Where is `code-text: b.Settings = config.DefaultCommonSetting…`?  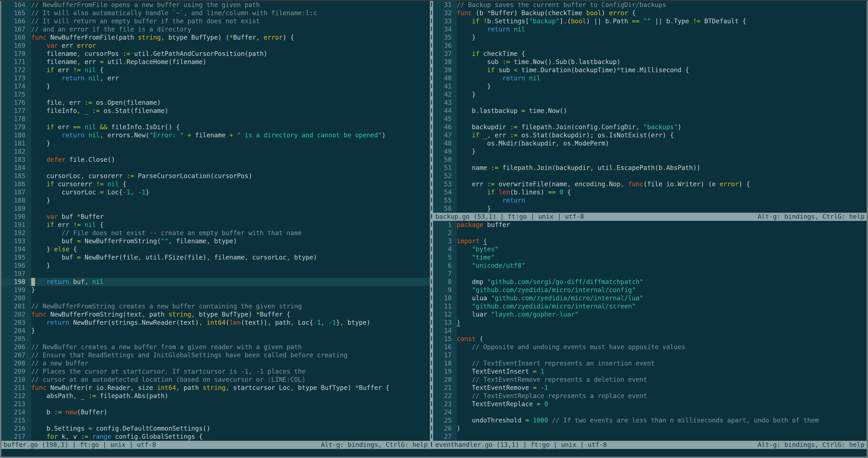 code-text: b.Settings = config.DefaultCommonSetting… is located at coordinates (230, 429).